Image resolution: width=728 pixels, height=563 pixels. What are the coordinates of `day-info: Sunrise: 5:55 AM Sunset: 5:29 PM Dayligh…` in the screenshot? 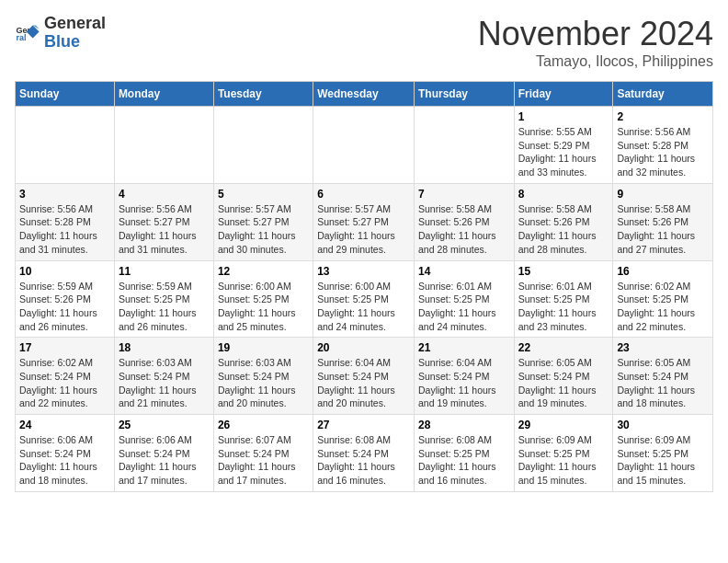 It's located at (564, 153).